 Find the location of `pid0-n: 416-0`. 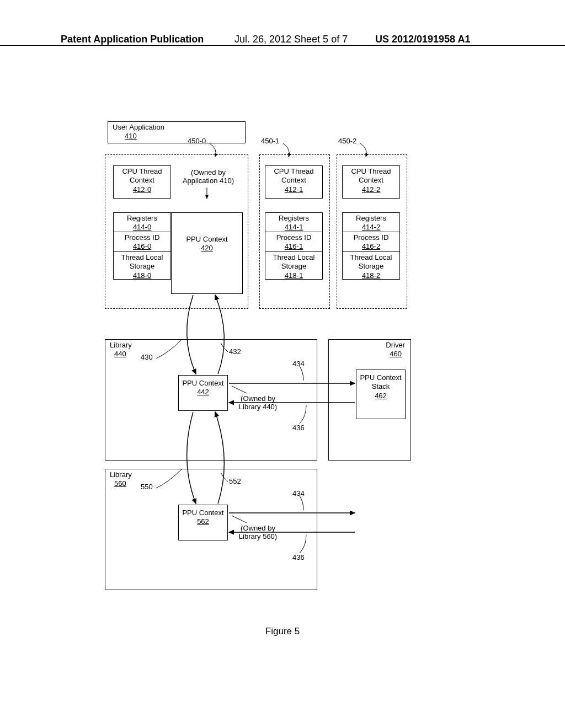

pid0-n: 416-0 is located at coordinates (142, 246).